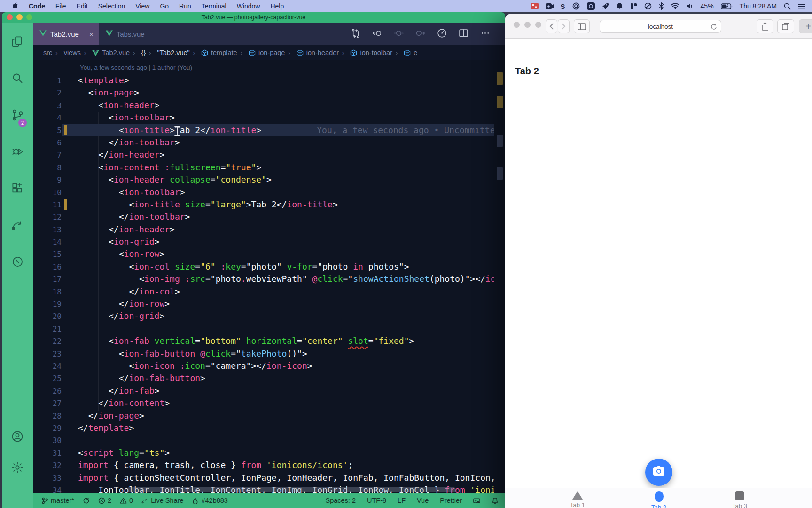 The image size is (812, 508). I want to click on new-tab-button: +, so click(805, 26).